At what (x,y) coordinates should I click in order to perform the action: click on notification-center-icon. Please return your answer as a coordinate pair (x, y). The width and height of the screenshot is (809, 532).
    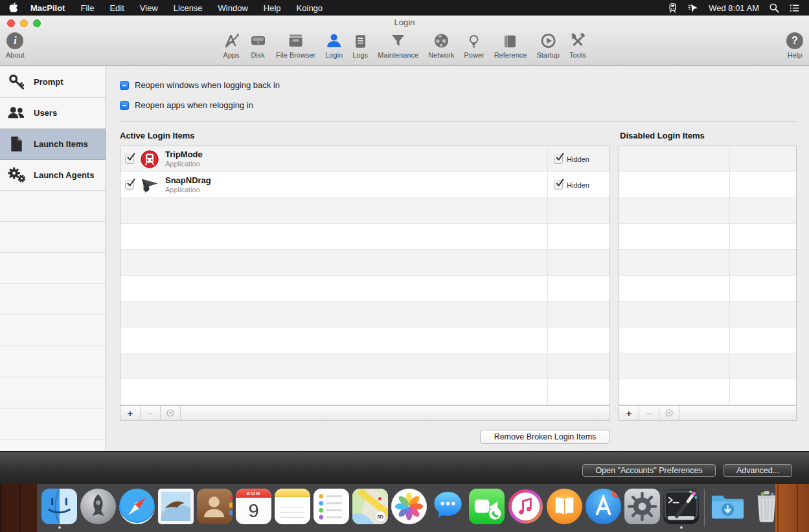
    Looking at the image, I should click on (794, 8).